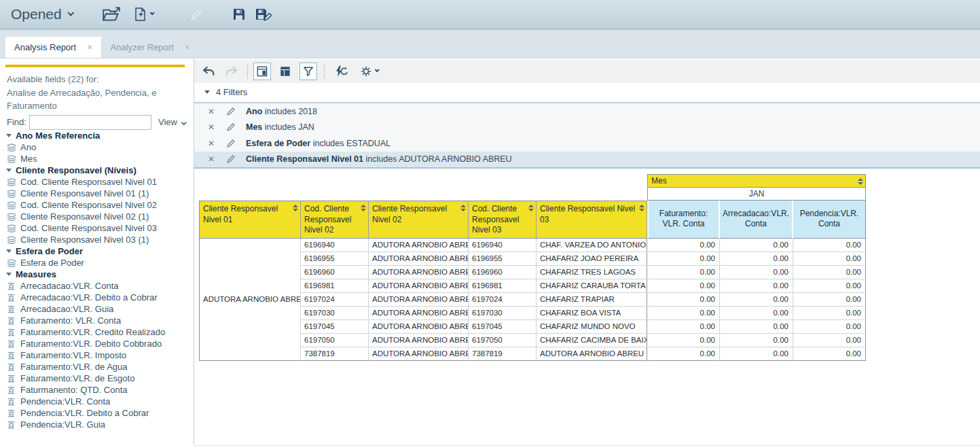 The height and width of the screenshot is (448, 980). What do you see at coordinates (98, 367) in the screenshot?
I see `field-item: Faturamento:VLR. de Agua` at bounding box center [98, 367].